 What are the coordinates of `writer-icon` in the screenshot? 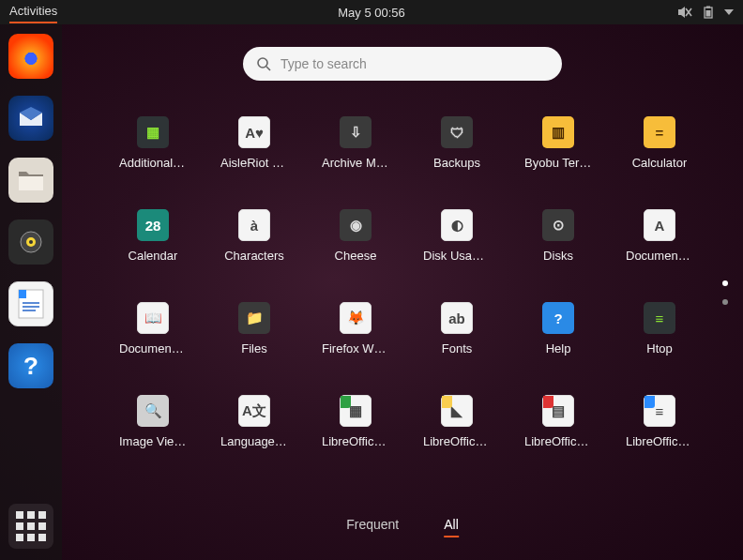 It's located at (31, 304).